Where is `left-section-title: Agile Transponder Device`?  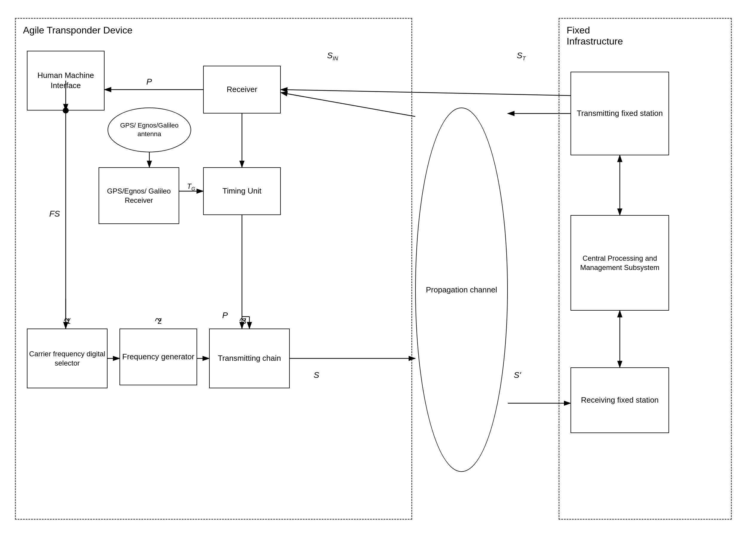 left-section-title: Agile Transponder Device is located at coordinates (78, 30).